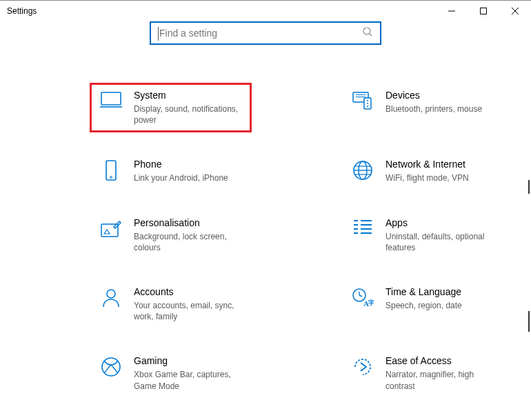  Describe the element at coordinates (189, 178) in the screenshot. I see `category-desc: Link your Android, iPhone` at that location.